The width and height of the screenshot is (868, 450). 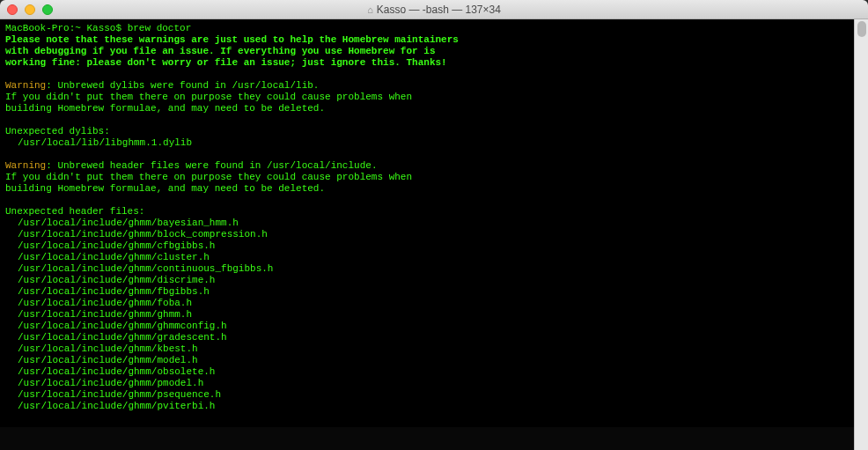 What do you see at coordinates (438, 10) in the screenshot?
I see `title-text: Kasso — -bash — 137×34` at bounding box center [438, 10].